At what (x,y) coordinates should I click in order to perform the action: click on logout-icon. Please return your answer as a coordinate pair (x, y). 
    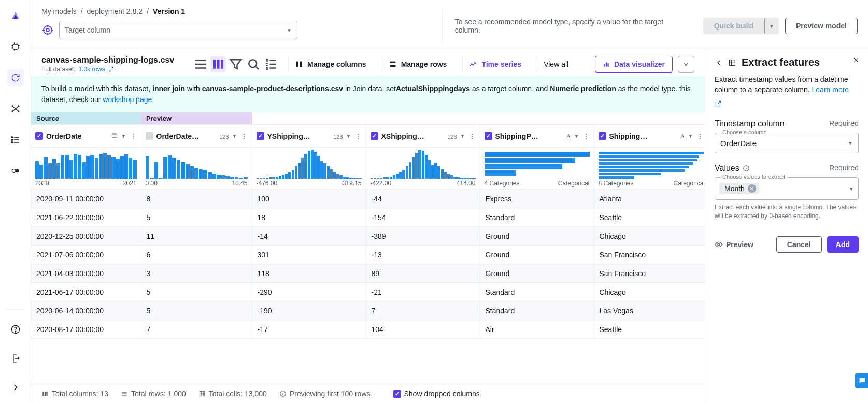
    Looking at the image, I should click on (16, 358).